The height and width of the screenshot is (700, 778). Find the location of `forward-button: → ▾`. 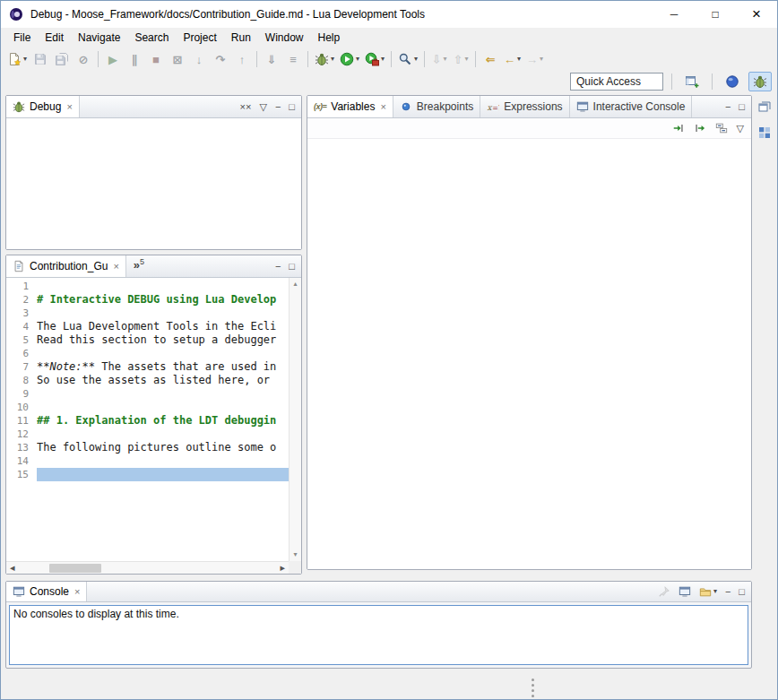

forward-button: → ▾ is located at coordinates (534, 59).